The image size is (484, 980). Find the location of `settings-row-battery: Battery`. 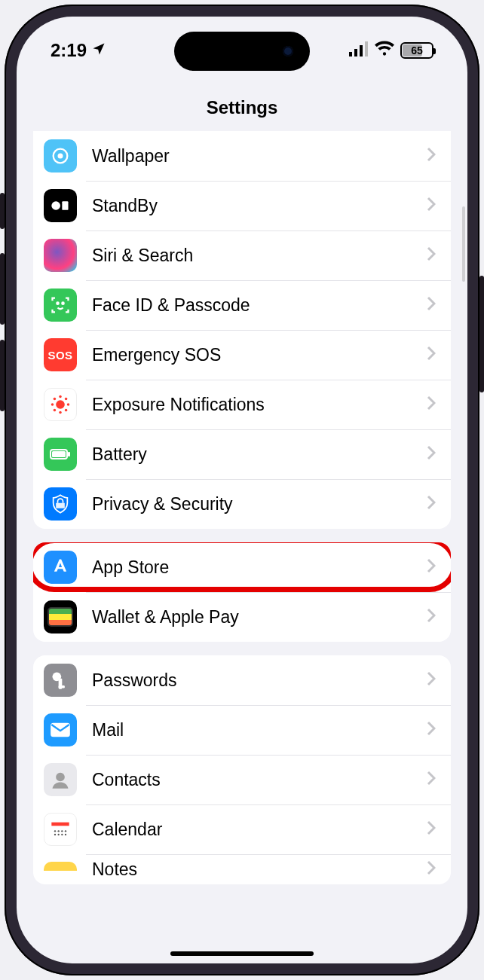

settings-row-battery: Battery is located at coordinates (242, 454).